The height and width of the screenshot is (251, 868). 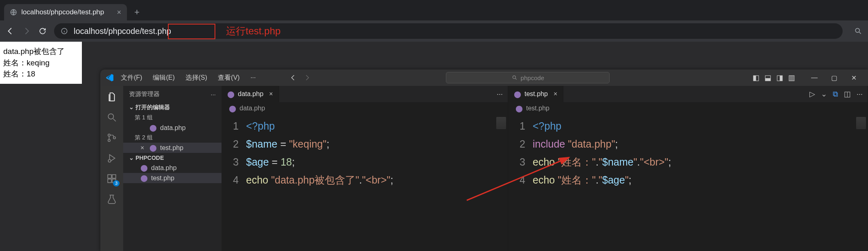 I want to click on reload-button, so click(x=43, y=31).